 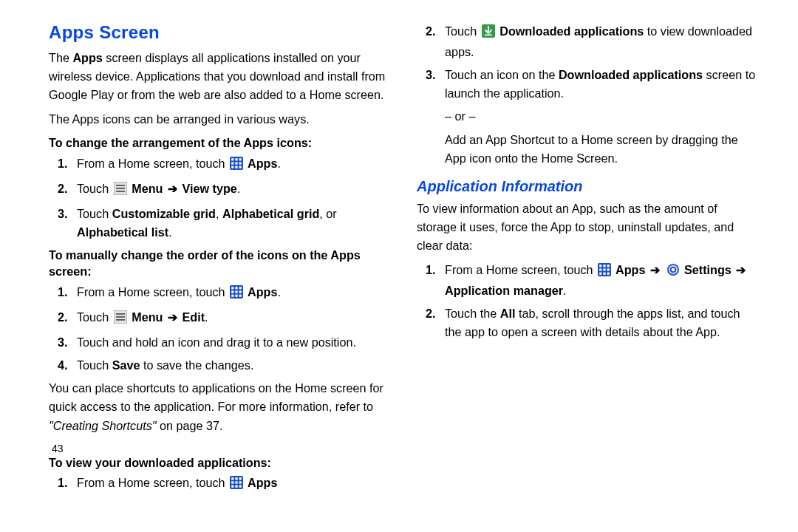 I want to click on step: Touch Save to save the changes., so click(x=233, y=365).